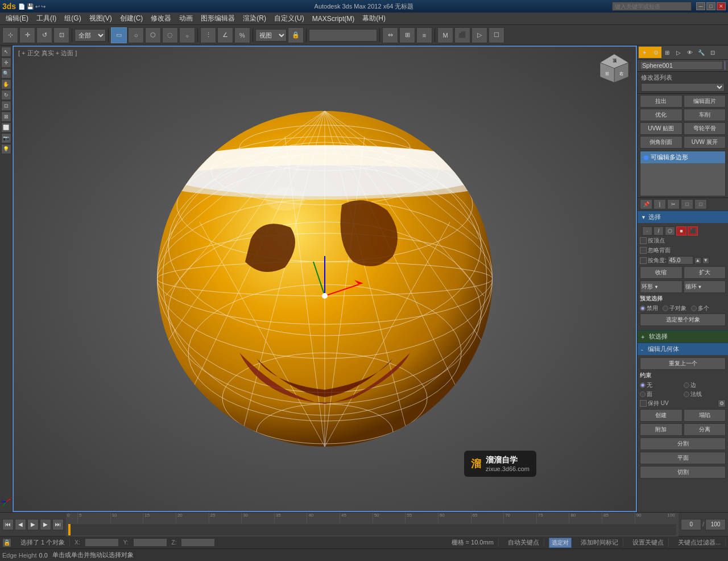 The image size is (728, 561). I want to click on prev-frame-btn: ◀, so click(20, 525).